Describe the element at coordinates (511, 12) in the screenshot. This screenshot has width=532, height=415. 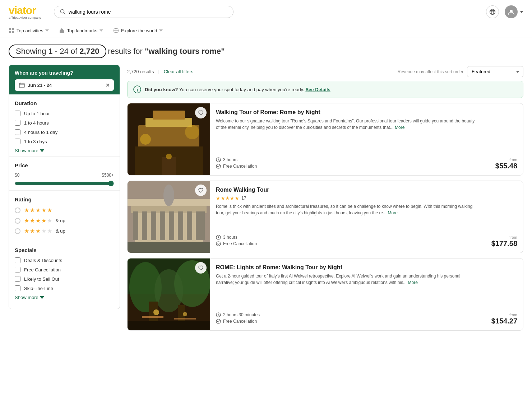
I see `user-icon` at that location.